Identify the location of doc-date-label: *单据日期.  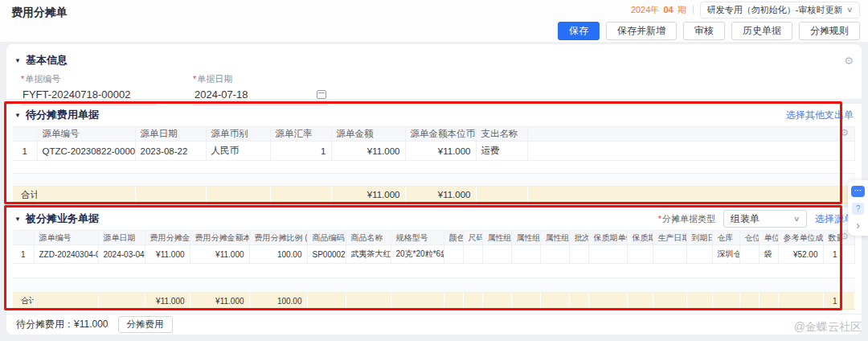
(260, 79).